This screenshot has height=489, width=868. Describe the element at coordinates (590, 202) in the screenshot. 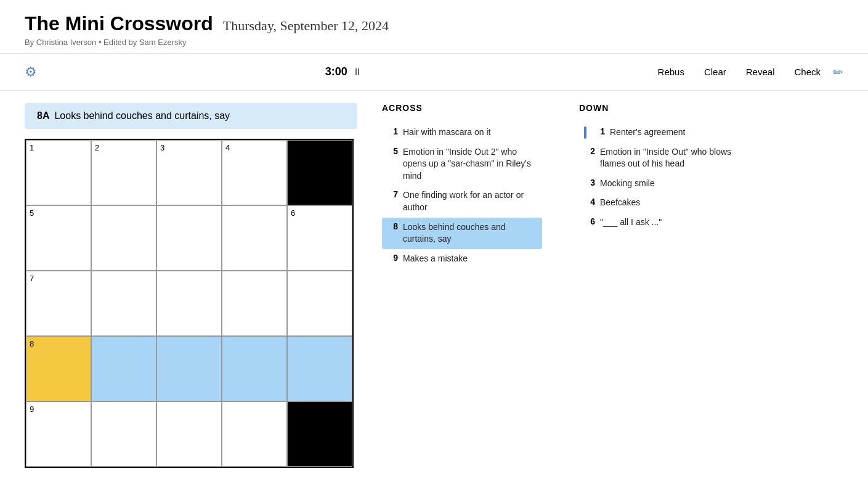

I see `clue-number: 4` at that location.